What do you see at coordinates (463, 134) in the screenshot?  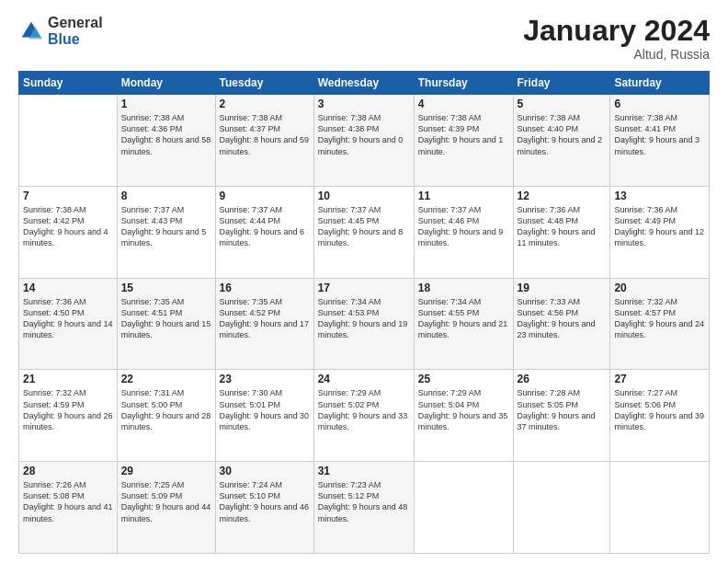 I see `cell-details: Sunrise: 7:38 AMSunset: 4:39 PMDaylight:…` at bounding box center [463, 134].